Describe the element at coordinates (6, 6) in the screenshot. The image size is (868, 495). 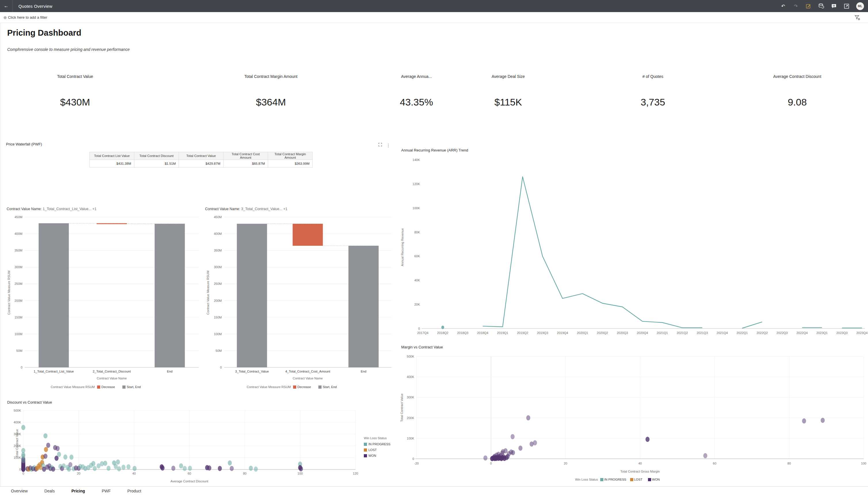
I see `back-arrow-icon: ←` at that location.